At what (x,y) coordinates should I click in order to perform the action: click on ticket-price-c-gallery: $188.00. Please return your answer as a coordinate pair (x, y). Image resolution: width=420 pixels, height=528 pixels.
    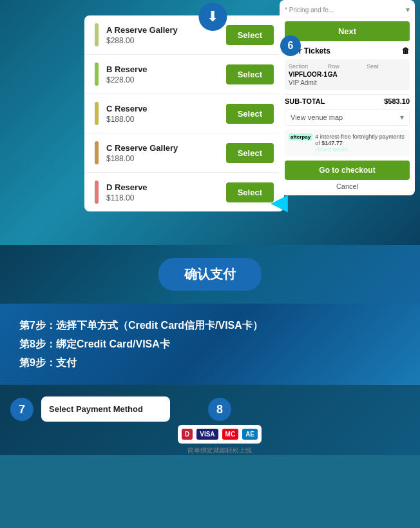
    Looking at the image, I should click on (166, 159).